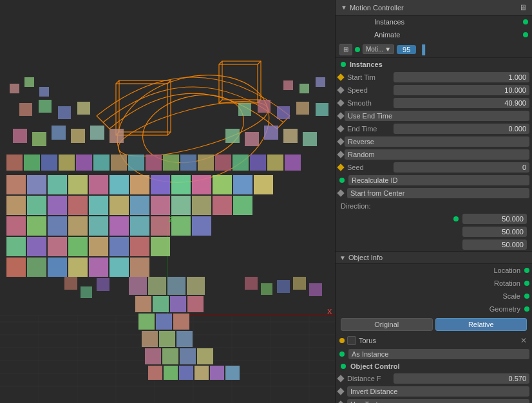 The image size is (532, 403). I want to click on start-from-center-label: Start from Center, so click(438, 193).